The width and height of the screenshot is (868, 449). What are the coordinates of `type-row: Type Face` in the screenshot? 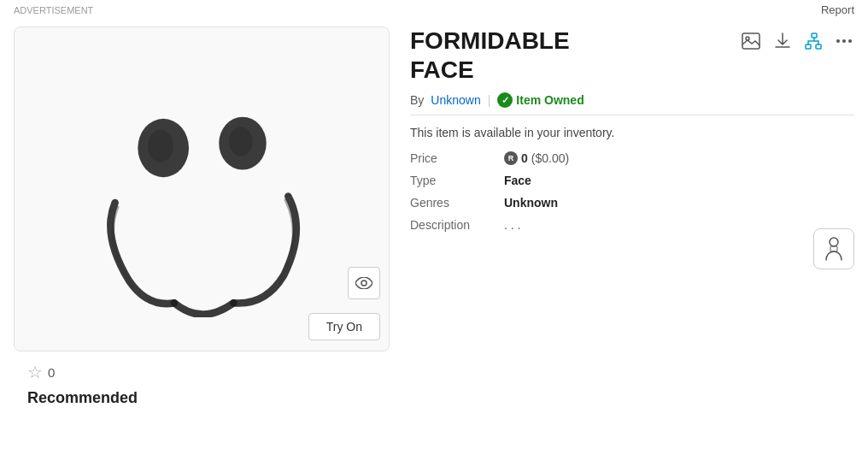 It's located at (513, 180).